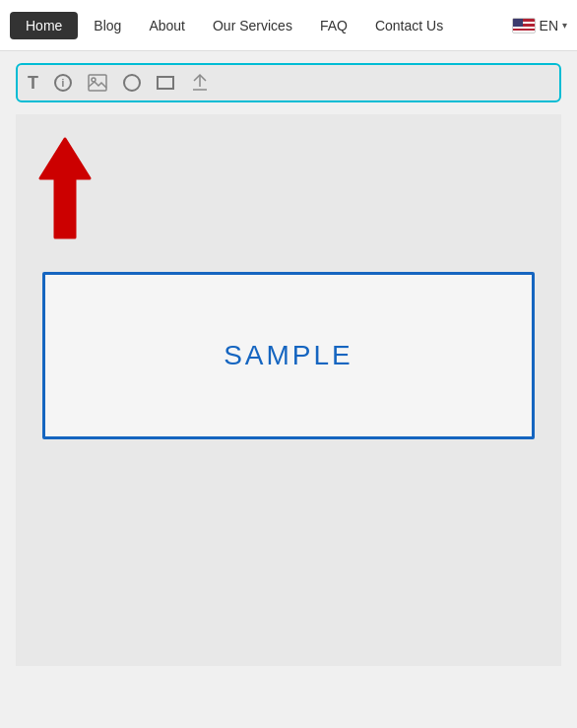 The image size is (577, 728). What do you see at coordinates (549, 26) in the screenshot?
I see `lang-label: EN` at bounding box center [549, 26].